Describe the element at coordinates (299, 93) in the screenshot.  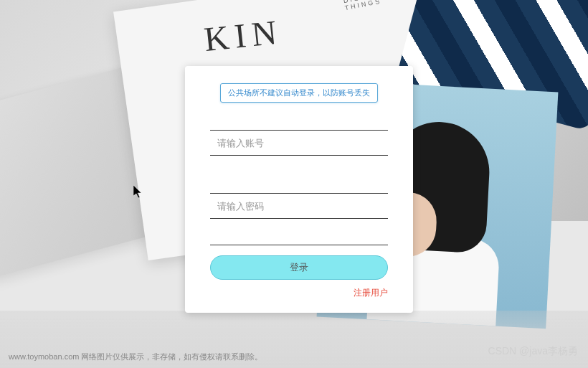
I see `warning-badge: 公共场所不建议自动登录，以防账号丢失` at that location.